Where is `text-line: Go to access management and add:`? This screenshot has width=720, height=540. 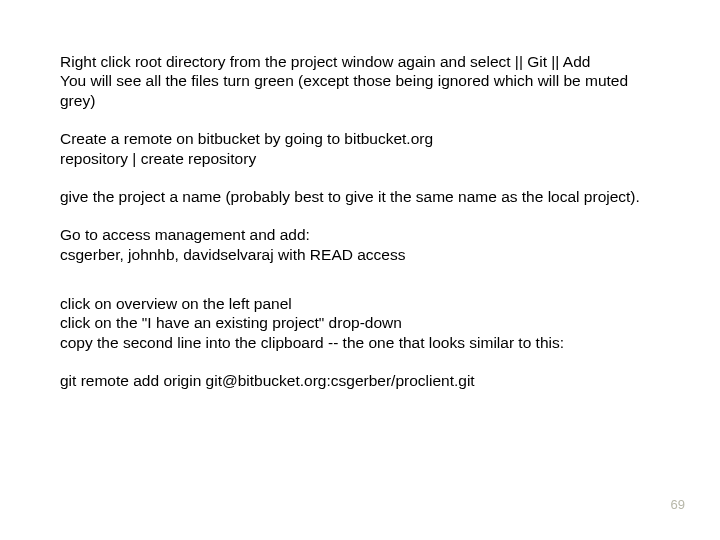 text-line: Go to access management and add: is located at coordinates (360, 234).